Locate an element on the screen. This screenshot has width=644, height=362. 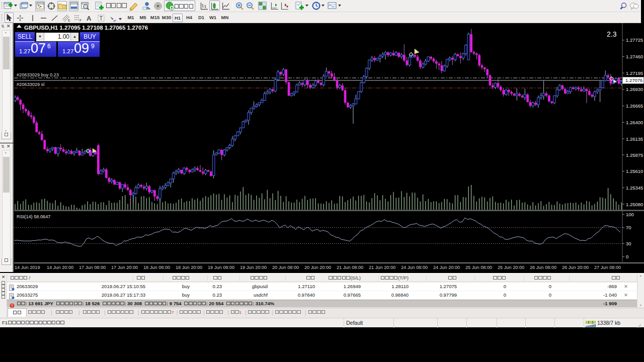
svg-text: 20 Jun 20:00 is located at coordinates (318, 267).